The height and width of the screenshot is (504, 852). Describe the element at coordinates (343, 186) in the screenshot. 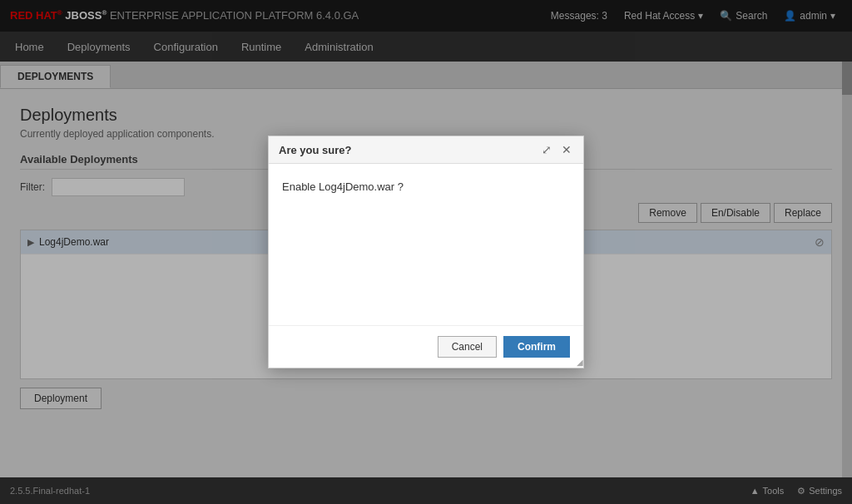

I see `modal-body-text: Enable Log4jDemo.war ?` at that location.